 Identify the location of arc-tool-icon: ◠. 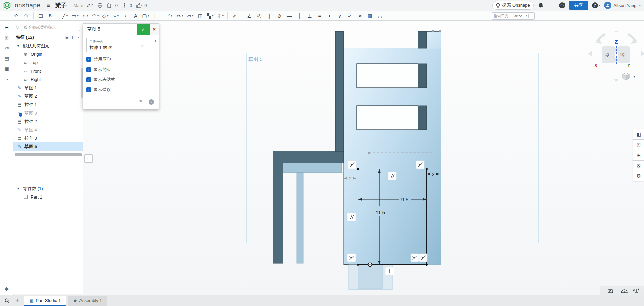
(95, 16).